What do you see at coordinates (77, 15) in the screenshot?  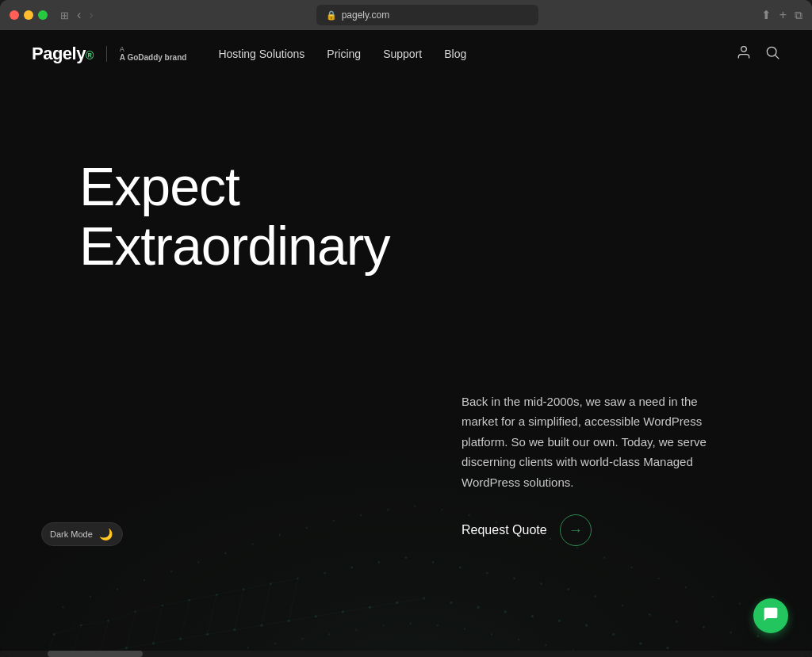 I see `nav-controls: ⊞ ‹ ›` at bounding box center [77, 15].